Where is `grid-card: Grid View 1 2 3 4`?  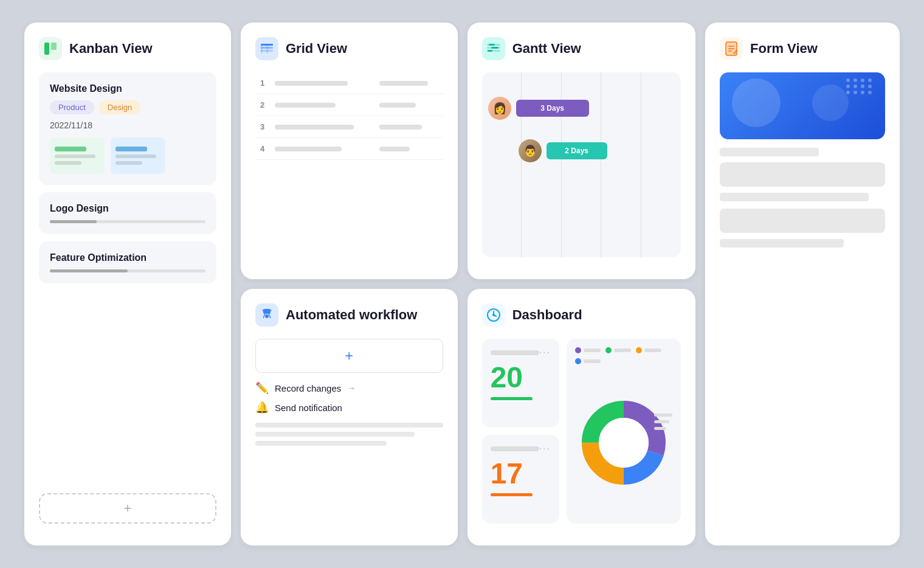
grid-card: Grid View 1 2 3 4 is located at coordinates (349, 151).